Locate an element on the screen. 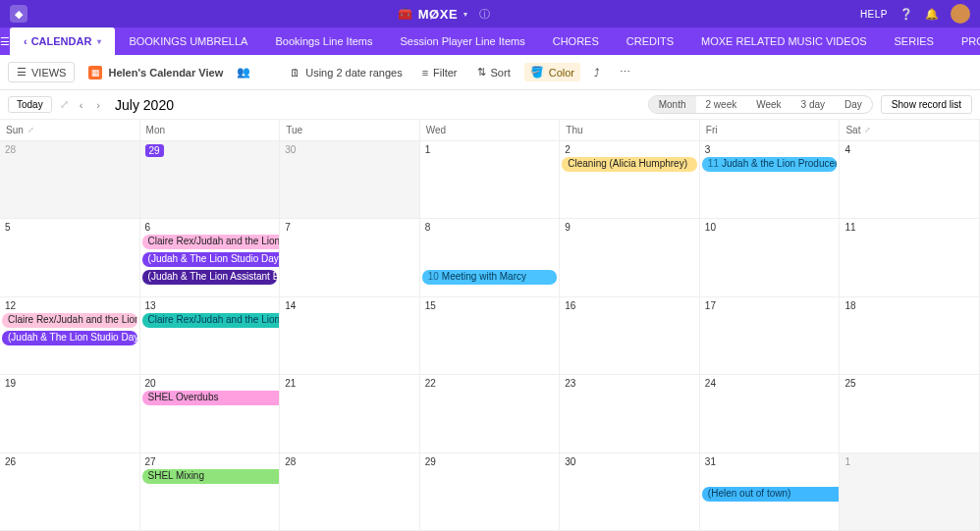 This screenshot has height=531, width=980. tab-music-videos: MOXE RELATED MUSIC VIDEOS is located at coordinates (784, 41).